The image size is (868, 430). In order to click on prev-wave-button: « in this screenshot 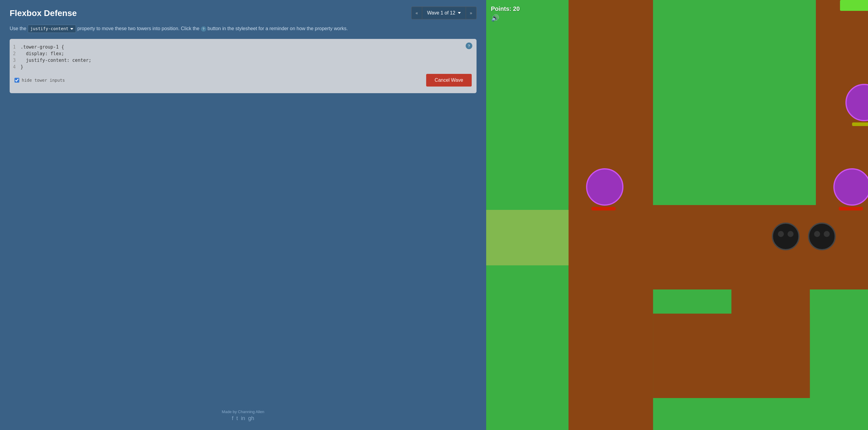, I will do `click(417, 13)`.